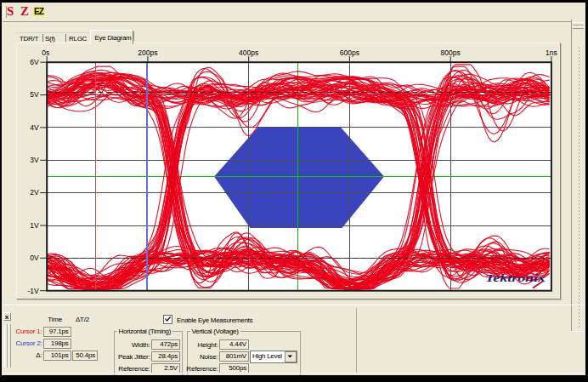 This screenshot has height=382, width=588. Describe the element at coordinates (34, 62) in the screenshot. I see `svg-text: 6V` at that location.